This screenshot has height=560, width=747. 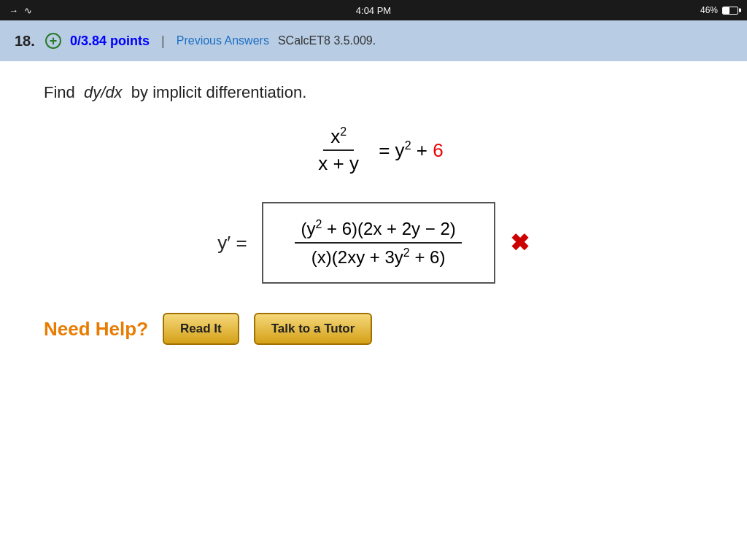 I want to click on statement-suffix: by implicit differentiation., so click(x=219, y=92).